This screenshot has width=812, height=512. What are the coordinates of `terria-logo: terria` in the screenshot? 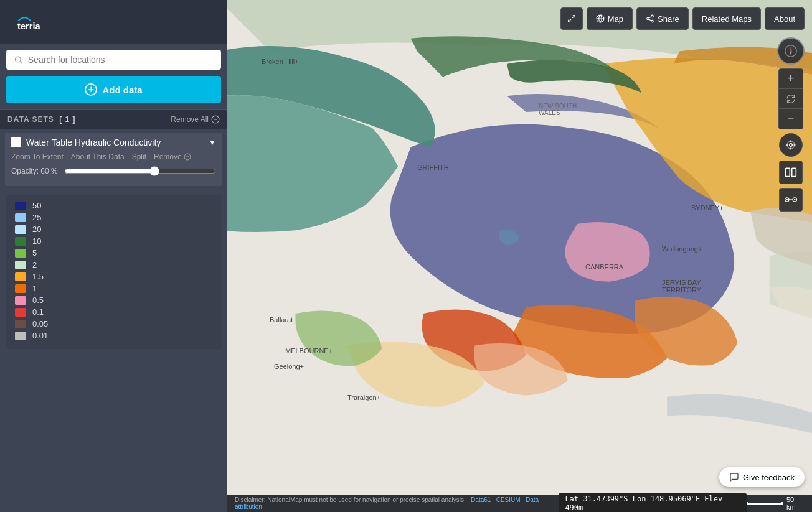 It's located at (35, 22).